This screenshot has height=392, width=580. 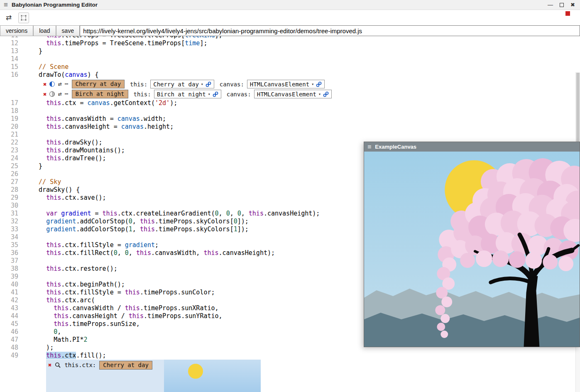 I want to click on code-text: this.timeProps.sunSize,, so click(x=86, y=324).